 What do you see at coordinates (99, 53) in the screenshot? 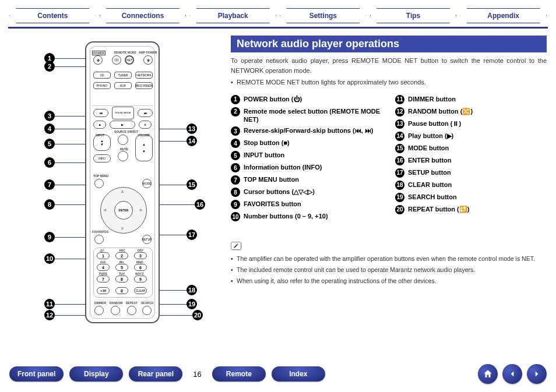
I see `label-power: POWER` at bounding box center [99, 53].